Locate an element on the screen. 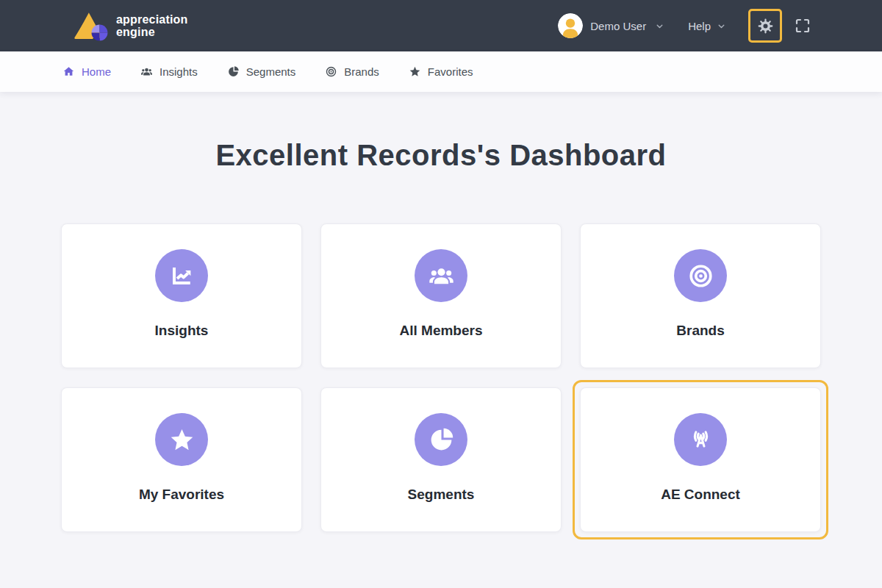 The width and height of the screenshot is (882, 588). gear-icon is located at coordinates (766, 26).